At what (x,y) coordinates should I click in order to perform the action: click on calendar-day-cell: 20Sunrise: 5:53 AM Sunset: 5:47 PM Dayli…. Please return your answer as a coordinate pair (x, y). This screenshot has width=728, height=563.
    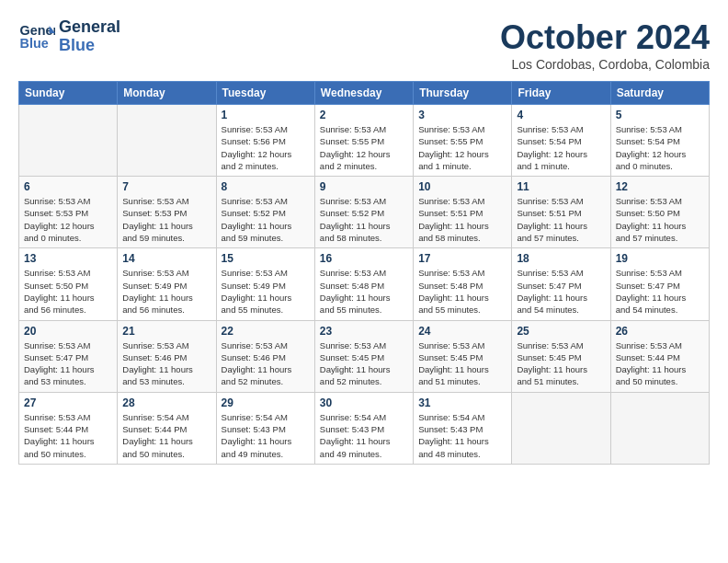
    Looking at the image, I should click on (68, 356).